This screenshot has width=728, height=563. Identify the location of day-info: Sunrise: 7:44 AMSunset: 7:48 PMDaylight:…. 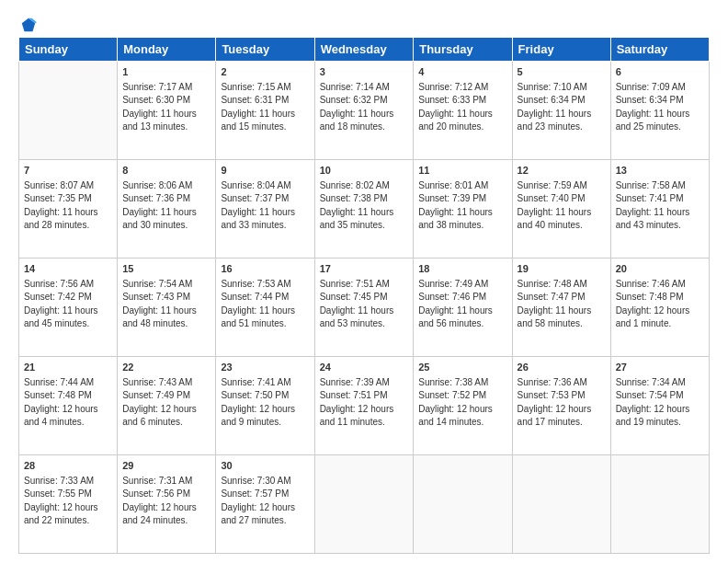
(68, 403).